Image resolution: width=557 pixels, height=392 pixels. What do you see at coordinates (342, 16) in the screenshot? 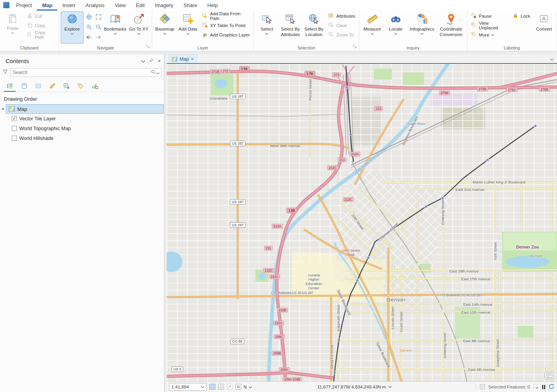
I see `attributes-button: Attributes` at bounding box center [342, 16].